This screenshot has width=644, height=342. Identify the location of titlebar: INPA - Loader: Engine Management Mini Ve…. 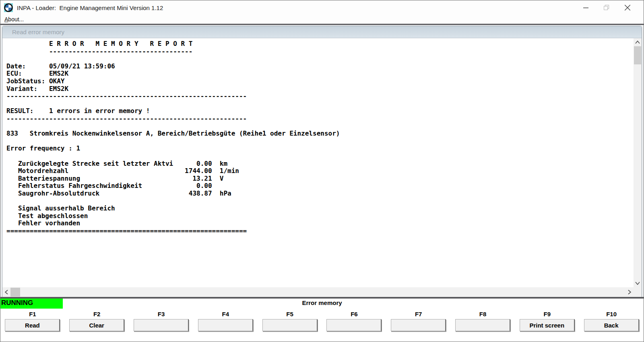
(322, 8).